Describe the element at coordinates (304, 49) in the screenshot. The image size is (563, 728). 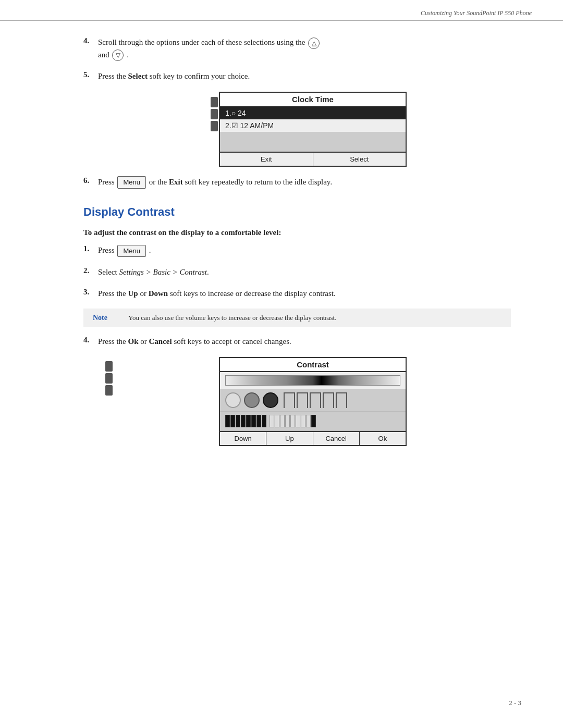
I see `step4-text: Scroll through the options under each of…` at that location.